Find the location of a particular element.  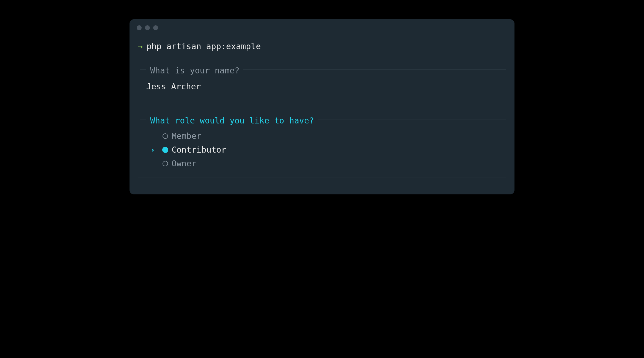

role-prompt-box: What role would you like to have? Member… is located at coordinates (322, 149).